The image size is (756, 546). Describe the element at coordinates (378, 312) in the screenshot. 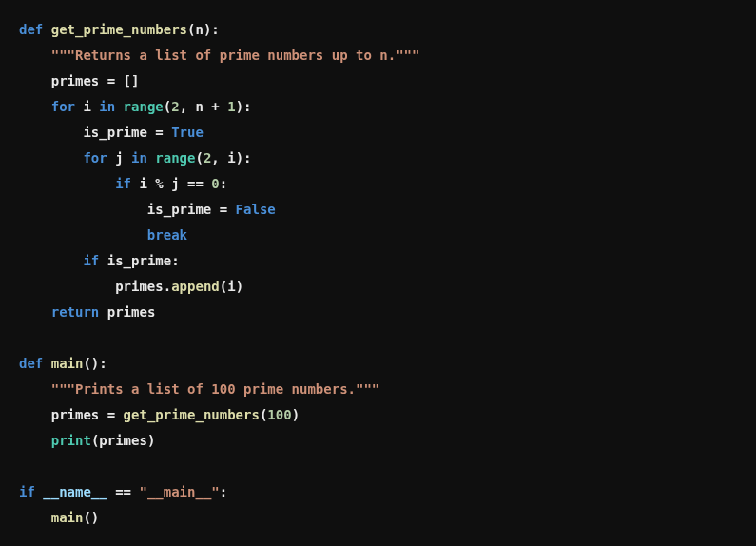

I see `code-line: return primes` at that location.